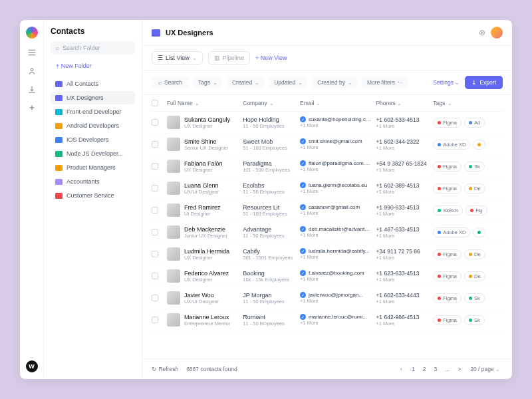  Describe the element at coordinates (271, 148) in the screenshot. I see `company-size: 51 - 100 Employees` at that location.